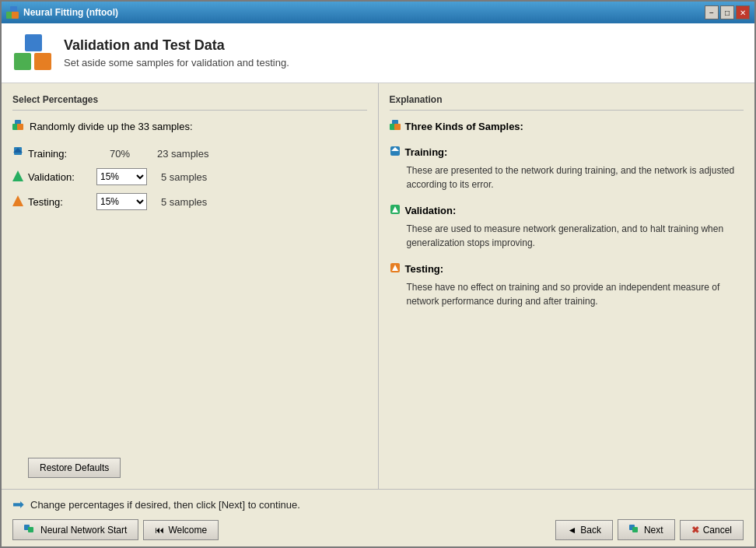  Describe the element at coordinates (743, 12) in the screenshot. I see `close-button: ✕` at that location.